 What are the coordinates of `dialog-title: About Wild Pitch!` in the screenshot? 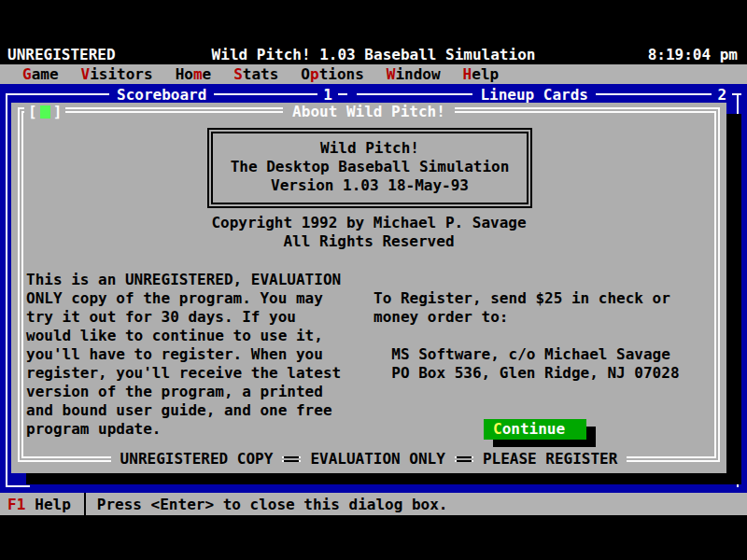 It's located at (369, 112).